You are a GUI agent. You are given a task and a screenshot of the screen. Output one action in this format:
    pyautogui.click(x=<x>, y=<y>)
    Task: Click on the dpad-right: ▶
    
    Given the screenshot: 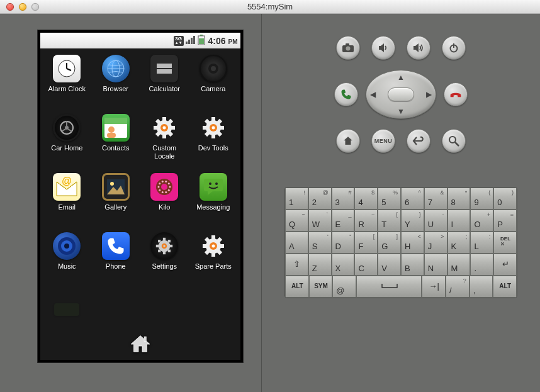 What is the action you would take?
    pyautogui.click(x=429, y=94)
    